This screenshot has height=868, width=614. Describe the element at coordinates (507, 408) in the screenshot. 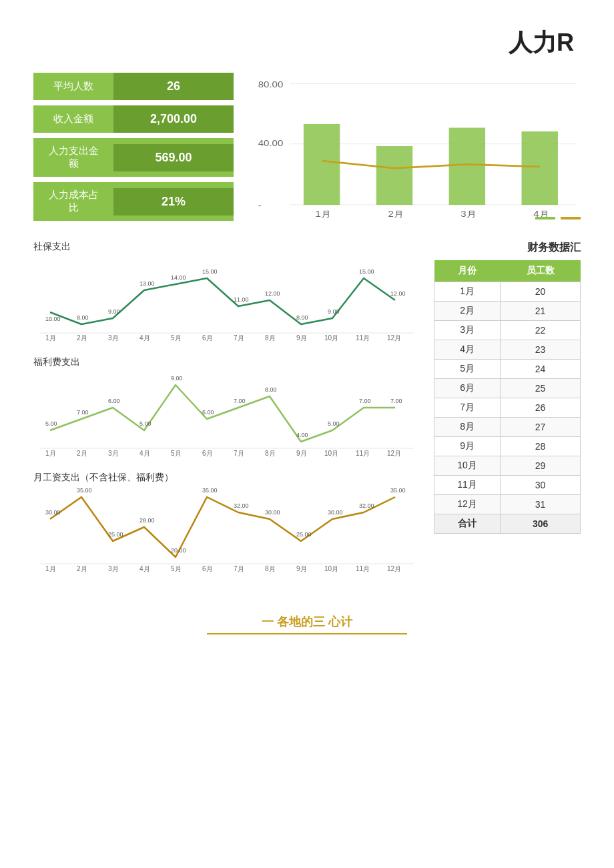

I see `table-row: 7月26` at that location.